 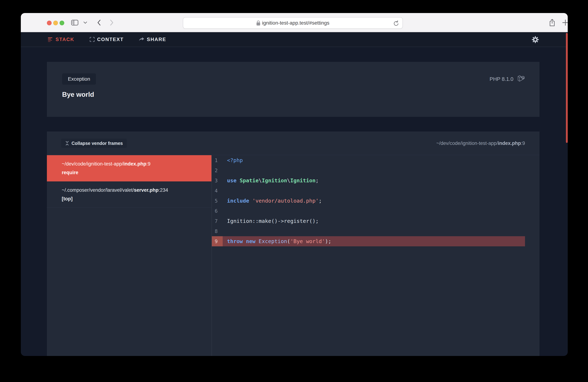 I want to click on code-line-highlighted: 9throw new Exception('Bye world');, so click(x=368, y=241).